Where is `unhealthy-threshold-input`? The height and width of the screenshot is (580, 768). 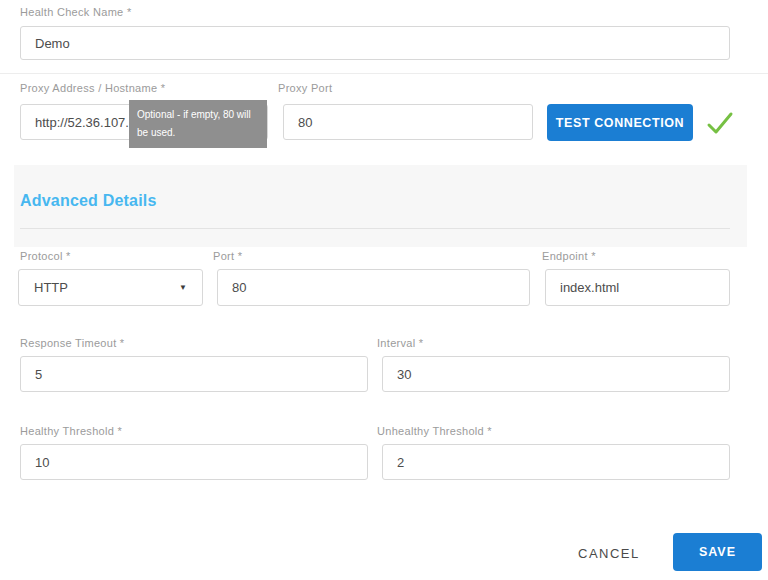
unhealthy-threshold-input is located at coordinates (556, 462).